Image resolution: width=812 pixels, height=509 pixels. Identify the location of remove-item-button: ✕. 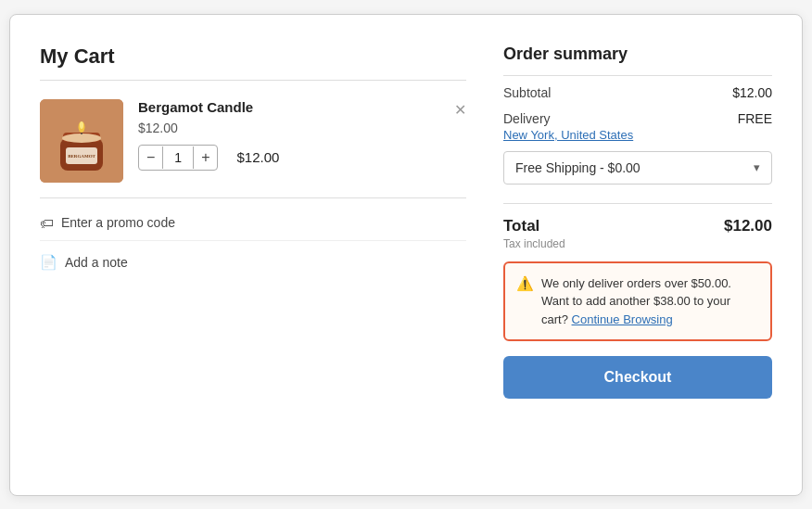
(460, 109).